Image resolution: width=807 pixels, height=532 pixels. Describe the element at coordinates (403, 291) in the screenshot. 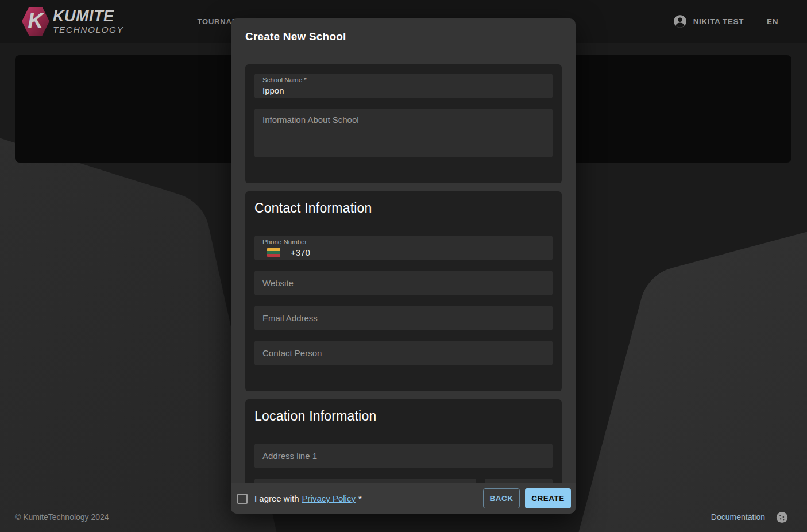

I see `contact-info-section: Contact Information Phone Number` at that location.